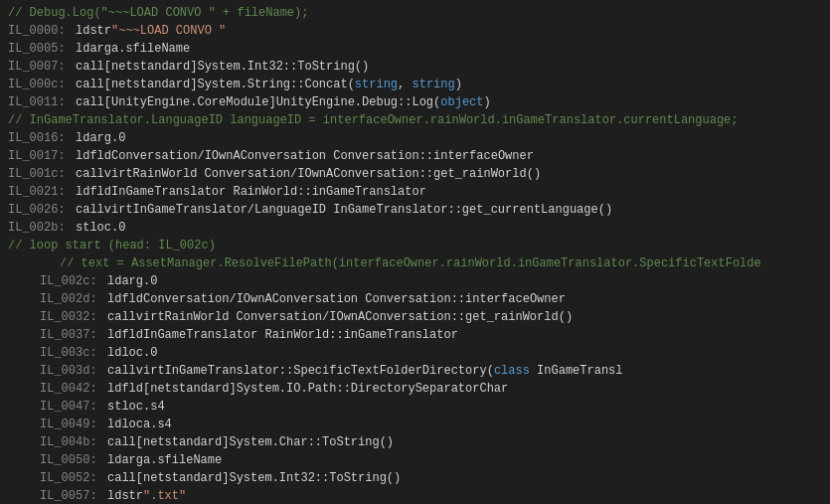 This screenshot has width=830, height=504. Describe the element at coordinates (415, 192) in the screenshot. I see `code-line: IL_0021:ldfld InGameTranslator RainWorld…` at that location.